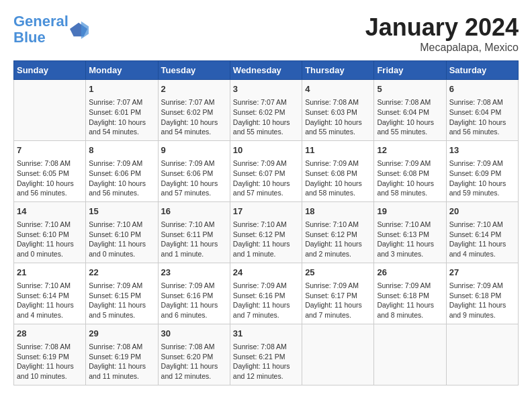  Describe the element at coordinates (266, 171) in the screenshot. I see `calendar-week-row: 7Sunrise: 7:08 AM Sunset: 6:05 PM Daylig…` at that location.